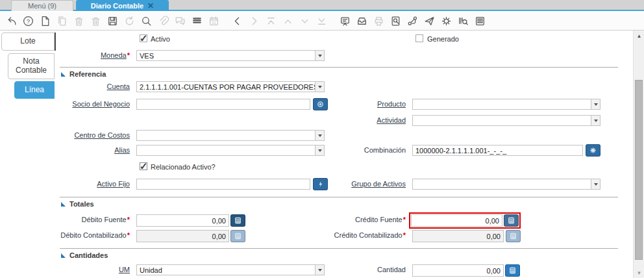  Describe the element at coordinates (238, 21) in the screenshot. I see `detail-back-icon` at that location.